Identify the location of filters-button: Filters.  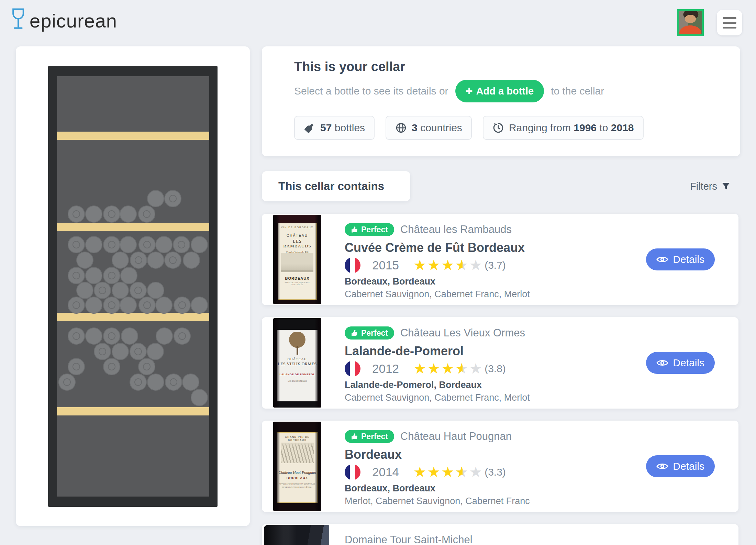
(710, 186).